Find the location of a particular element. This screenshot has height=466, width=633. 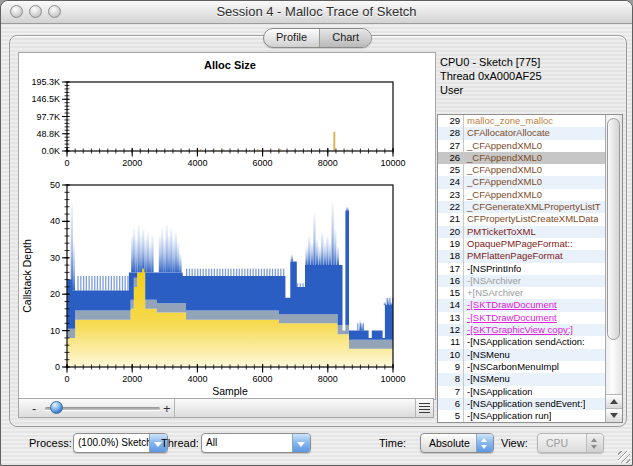

list-item: 23_CFAppendXML0 is located at coordinates (522, 195).